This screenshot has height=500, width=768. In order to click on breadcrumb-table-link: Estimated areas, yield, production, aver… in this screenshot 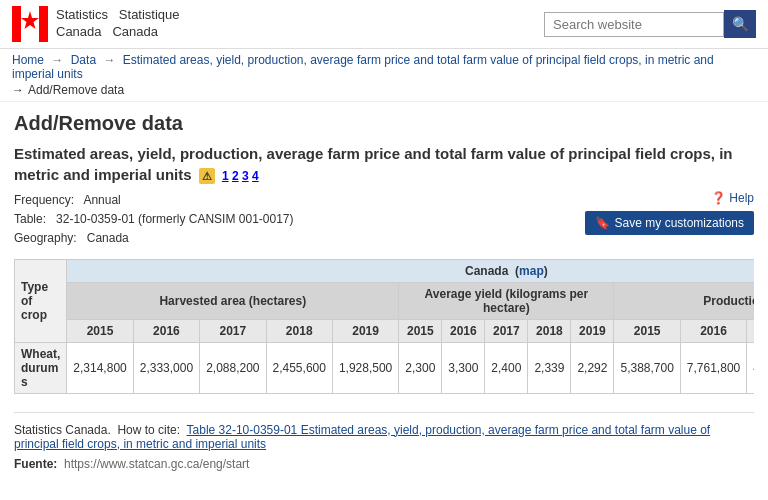, I will do `click(363, 67)`.